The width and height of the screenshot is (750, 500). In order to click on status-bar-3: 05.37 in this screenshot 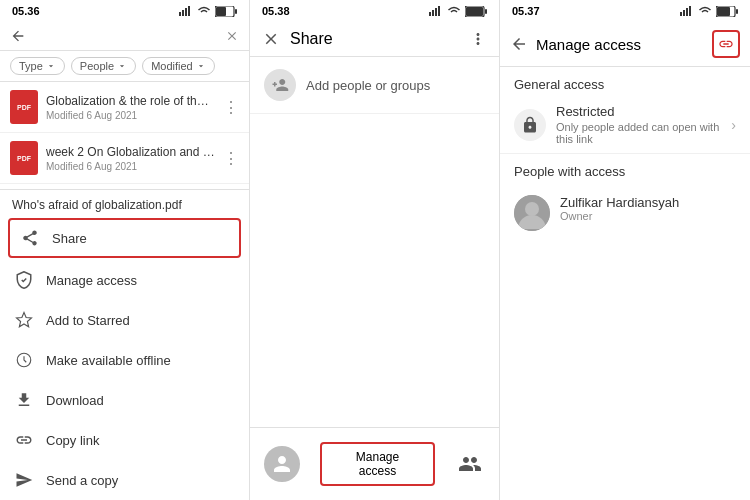, I will do `click(625, 11)`.